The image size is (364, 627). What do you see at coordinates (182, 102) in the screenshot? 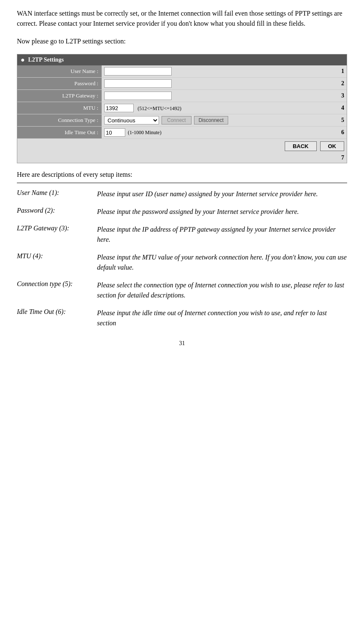
I see `settings-table: User Name : 1 Password : 2 L2TP Gateway …` at bounding box center [182, 102].